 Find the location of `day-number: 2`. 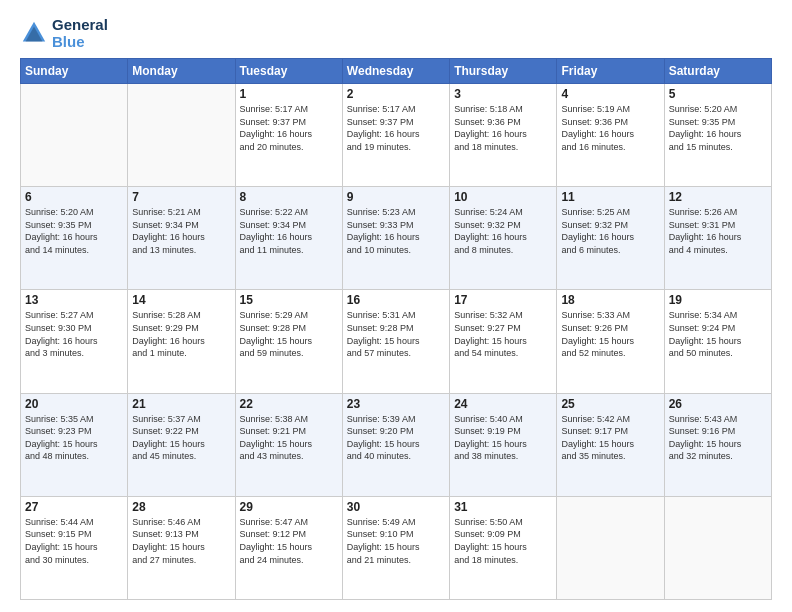

day-number: 2 is located at coordinates (396, 94).